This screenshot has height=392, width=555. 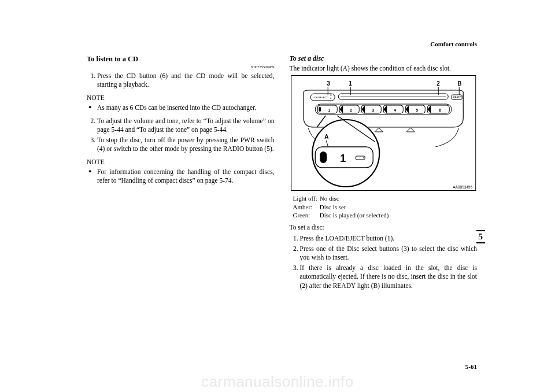 I want to click on svg-text: 6, so click(x=440, y=110).